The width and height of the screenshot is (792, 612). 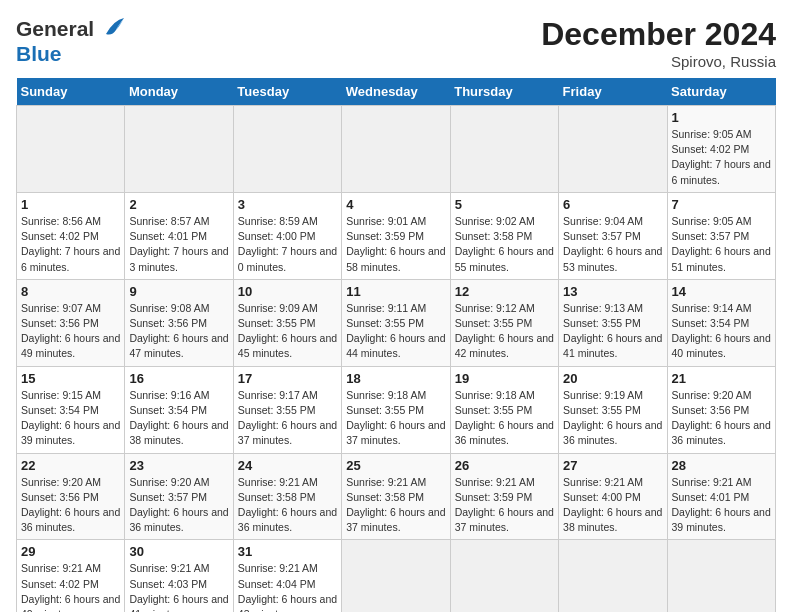 What do you see at coordinates (396, 236) in the screenshot?
I see `calendar-week-row: 1Sunrise: 8:56 AM Sunset: 4:02 PM Daylig…` at bounding box center [396, 236].